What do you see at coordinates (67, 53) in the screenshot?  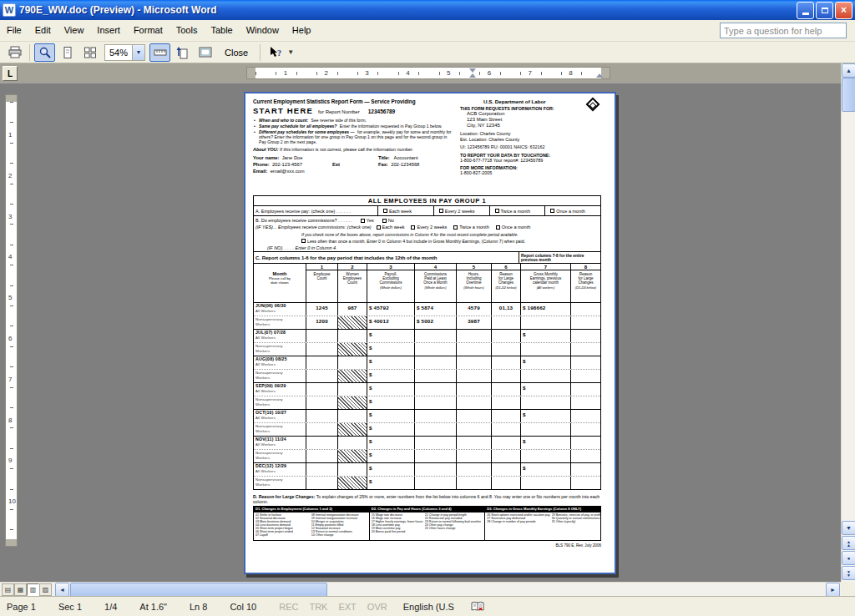 I see `one-page-button` at bounding box center [67, 53].